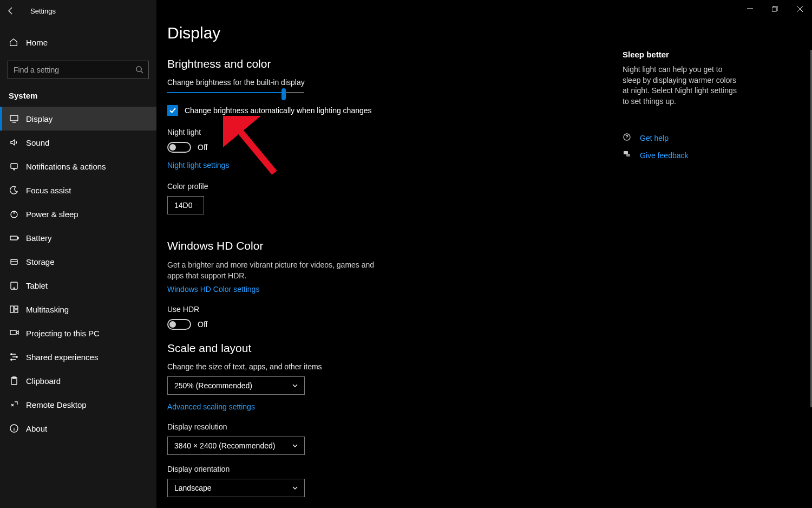 Image resolution: width=812 pixels, height=508 pixels. What do you see at coordinates (14, 214) in the screenshot?
I see `power-icon` at bounding box center [14, 214].